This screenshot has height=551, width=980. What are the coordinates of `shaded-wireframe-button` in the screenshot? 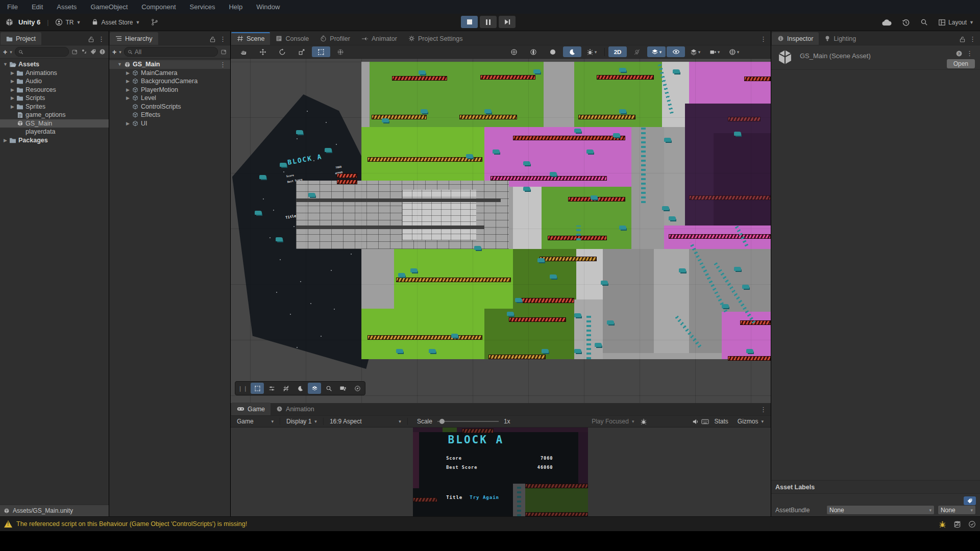 It's located at (553, 52).